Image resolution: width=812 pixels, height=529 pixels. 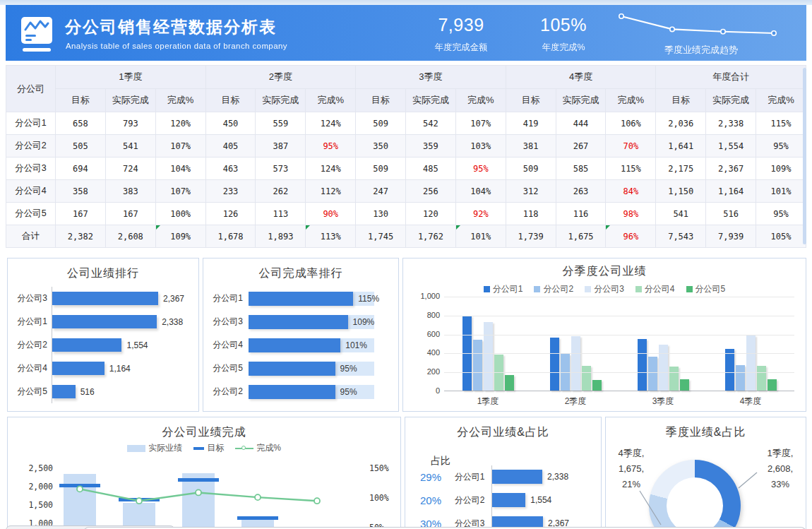 I want to click on table-cell: 105%, so click(x=781, y=237).